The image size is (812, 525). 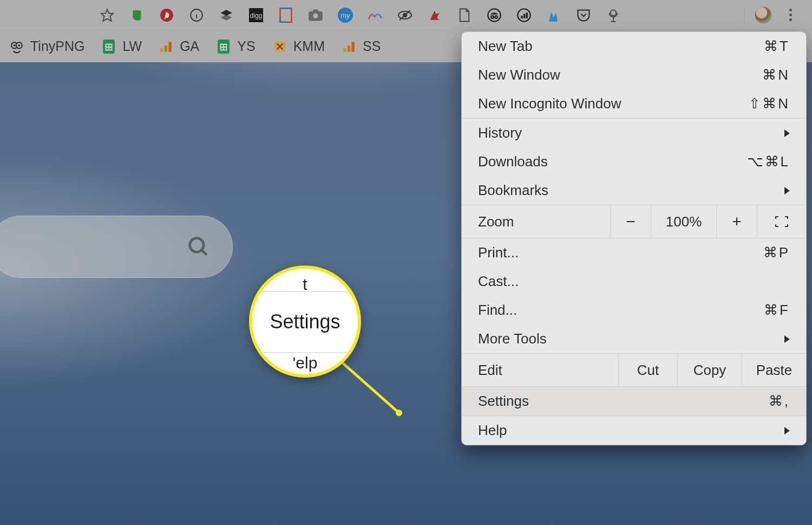 I want to click on menu-new-window: New Window ⌘N, so click(x=634, y=75).